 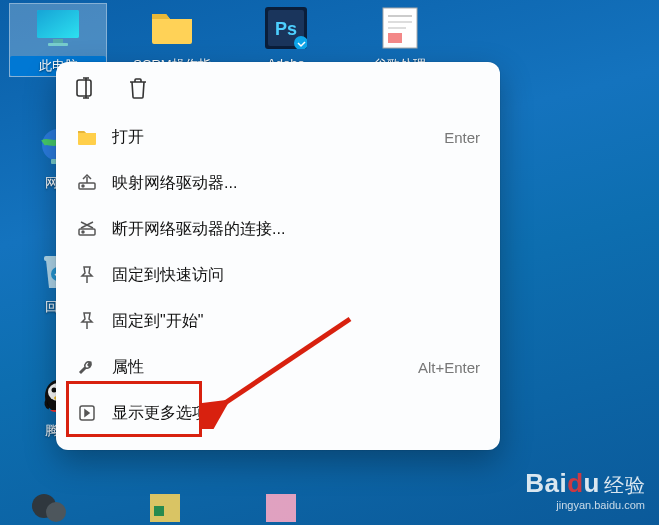 What do you see at coordinates (449, 368) in the screenshot?
I see `menu-item-shortcut: Alt+Enter` at bounding box center [449, 368].